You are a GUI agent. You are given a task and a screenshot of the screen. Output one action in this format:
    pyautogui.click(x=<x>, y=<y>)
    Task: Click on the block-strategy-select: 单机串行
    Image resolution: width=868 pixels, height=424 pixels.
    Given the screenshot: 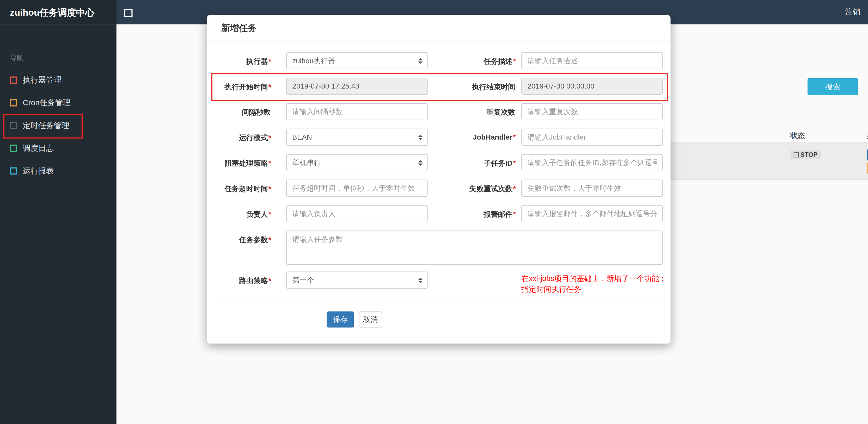 What is the action you would take?
    pyautogui.click(x=357, y=163)
    